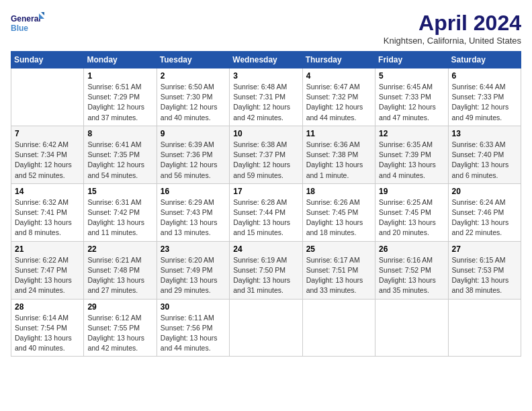  I want to click on day-number: 7, so click(47, 134).